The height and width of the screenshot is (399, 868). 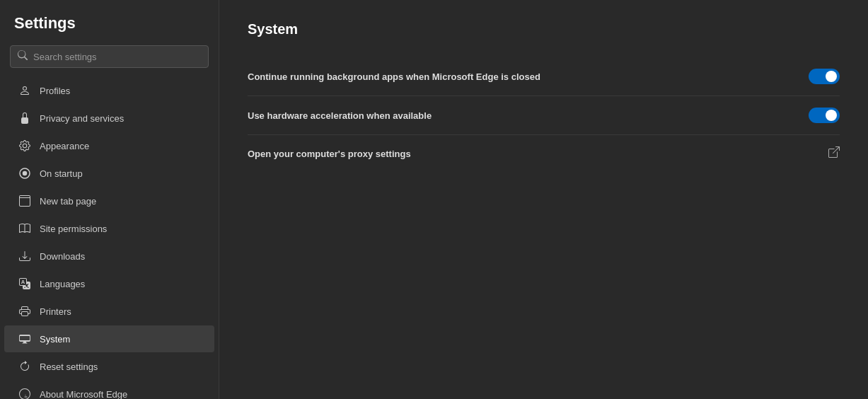 I want to click on download-icon, so click(x=25, y=256).